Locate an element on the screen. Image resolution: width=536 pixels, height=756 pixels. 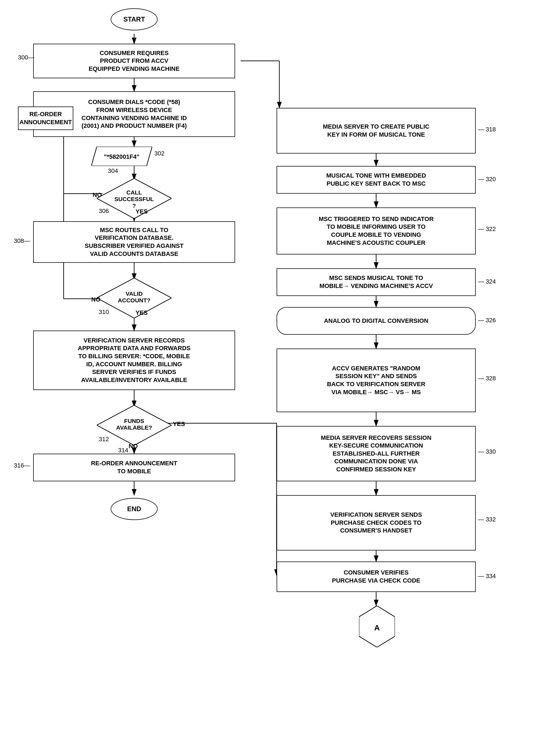
no-label-306: NO is located at coordinates (97, 195).